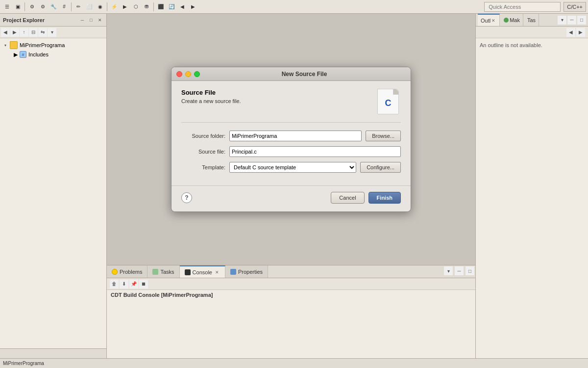 This screenshot has height=368, width=588. Describe the element at coordinates (470, 271) in the screenshot. I see `bottom-maximize-icon: □` at that location.